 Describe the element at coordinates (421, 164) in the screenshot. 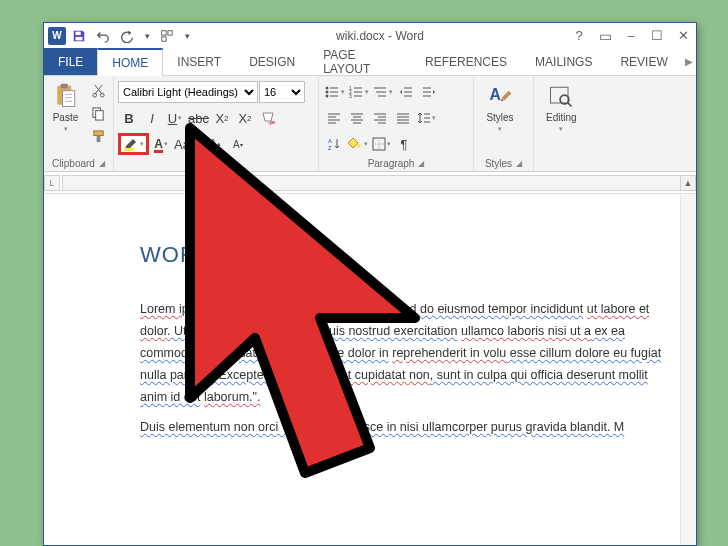

I see `paragraph-launcher-icon: ◢` at that location.